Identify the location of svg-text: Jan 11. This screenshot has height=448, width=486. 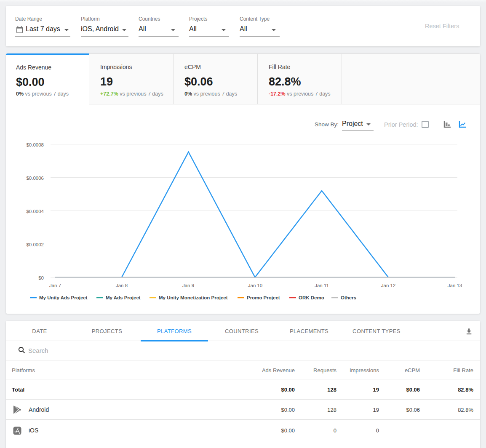
(322, 285).